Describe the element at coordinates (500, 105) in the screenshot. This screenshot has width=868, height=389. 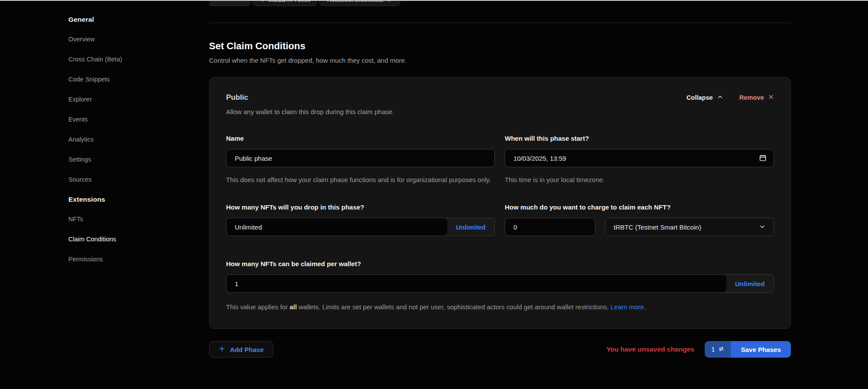
I see `phase-card-header: Public Allow any wallet to claim this dr…` at that location.